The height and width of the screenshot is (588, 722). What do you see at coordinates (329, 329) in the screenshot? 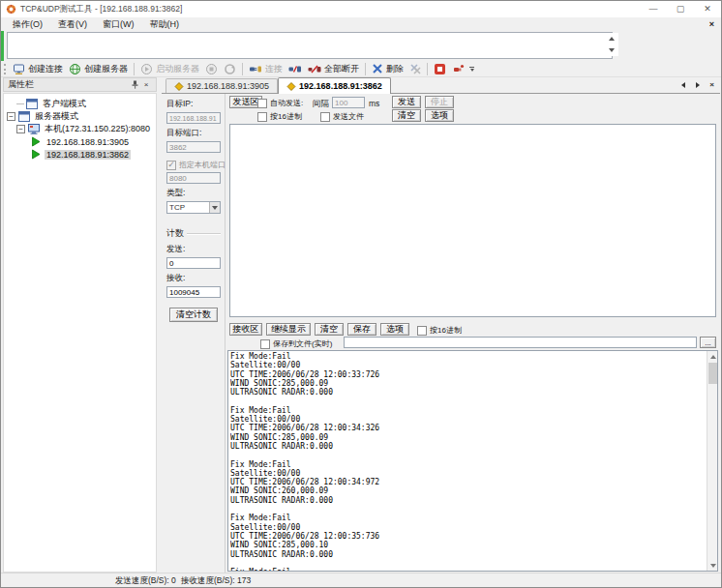
I see `receive-clear-button: 清空` at bounding box center [329, 329].